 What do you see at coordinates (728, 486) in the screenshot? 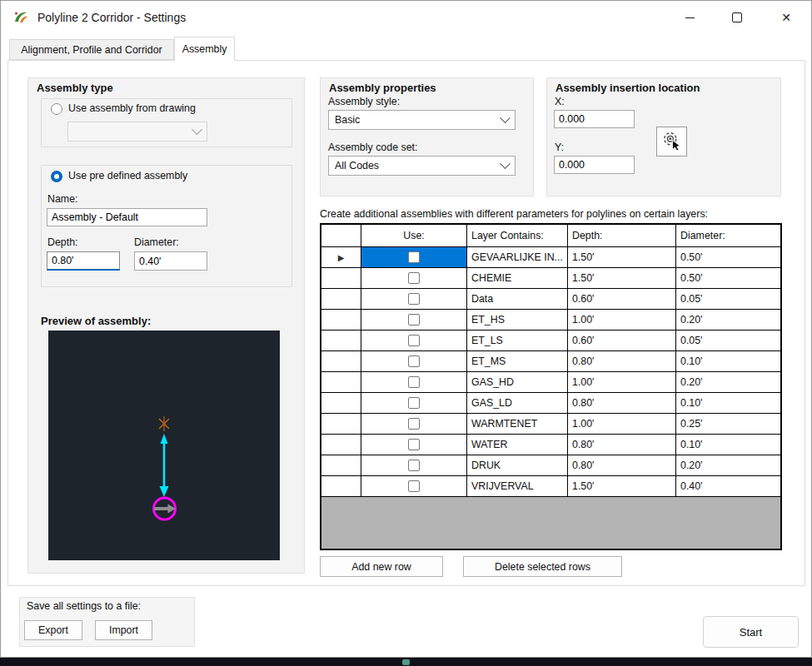
I see `grid-cell-diameter: 0.40'` at bounding box center [728, 486].